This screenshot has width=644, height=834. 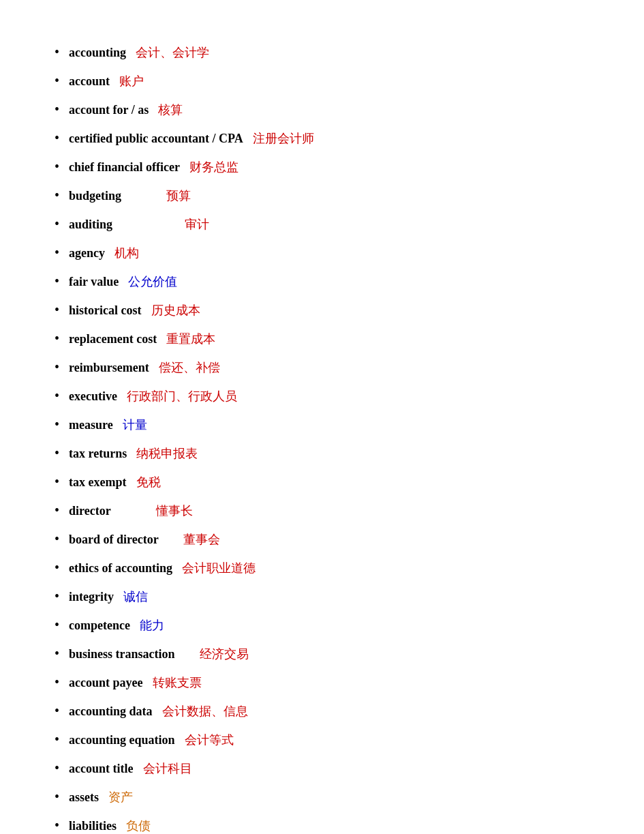 I want to click on term-label: replacement cost, so click(x=113, y=340).